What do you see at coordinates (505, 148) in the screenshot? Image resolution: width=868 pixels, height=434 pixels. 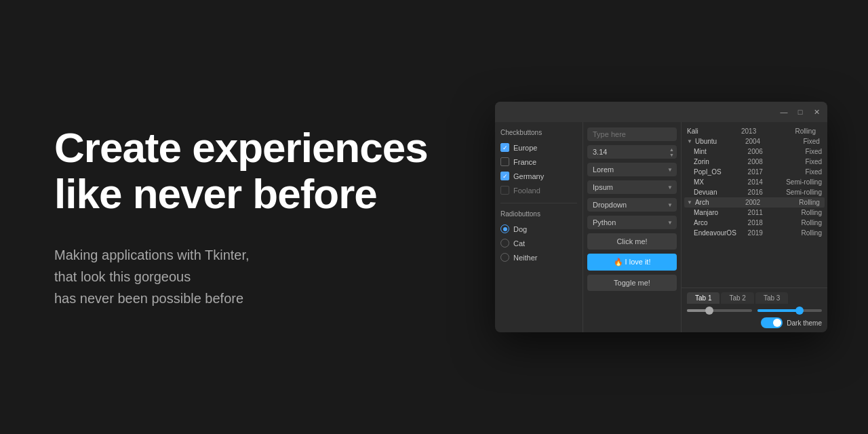 I see `checkbox-europe-box` at bounding box center [505, 148].